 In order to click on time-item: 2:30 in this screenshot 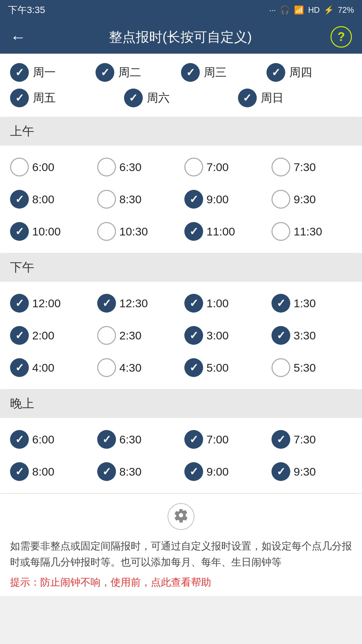, I will do `click(137, 335)`.